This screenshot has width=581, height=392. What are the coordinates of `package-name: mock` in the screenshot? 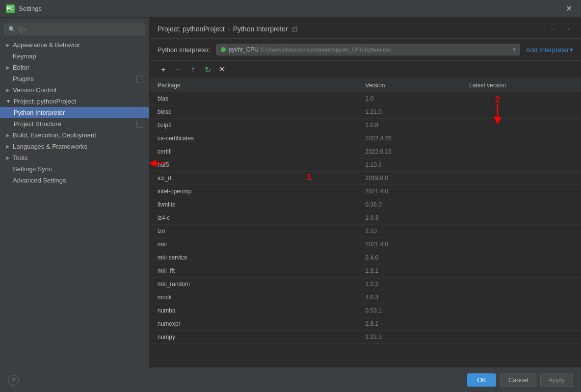 It's located at (262, 297).